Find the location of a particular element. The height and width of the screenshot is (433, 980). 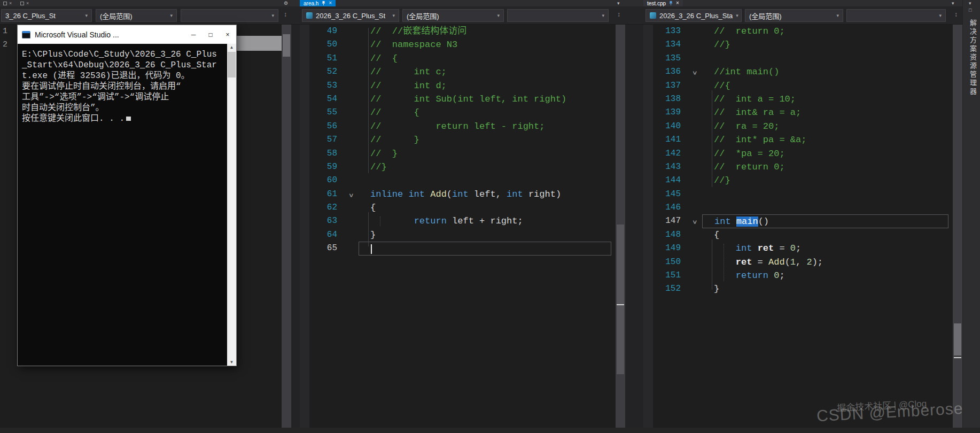

code-text: // namespace N3 is located at coordinates (485, 45).